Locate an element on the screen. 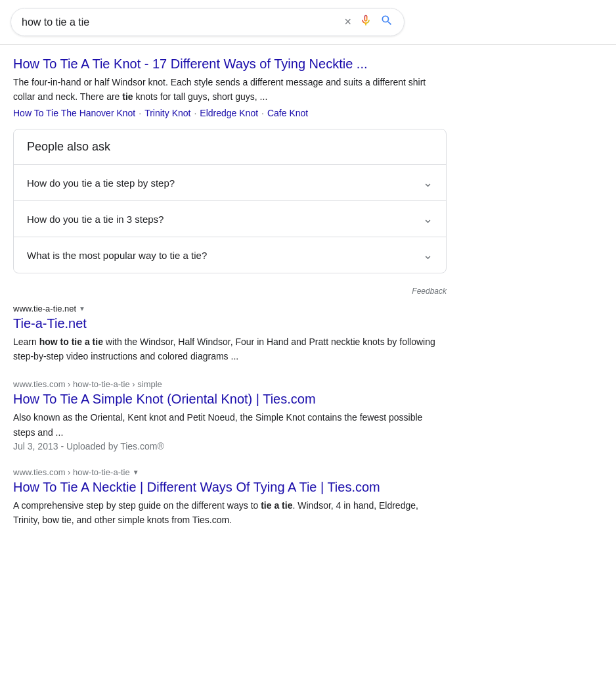 The image size is (616, 673). result-2-snippet-before: Learn is located at coordinates (26, 342).